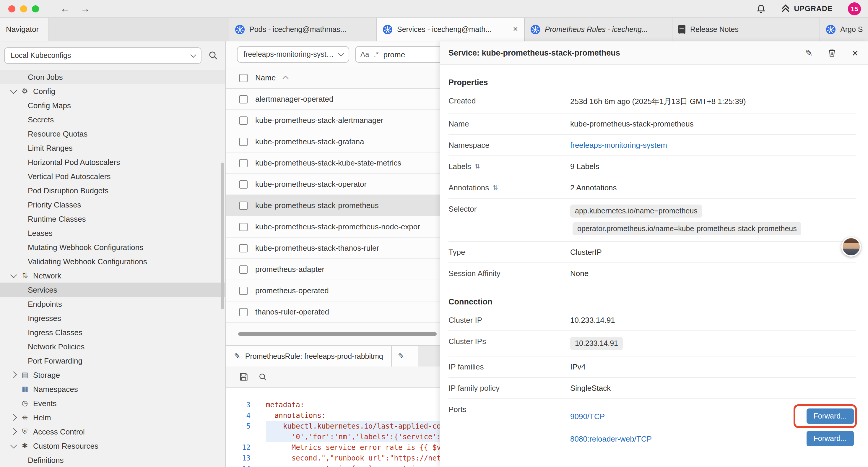  Describe the element at coordinates (244, 377) in the screenshot. I see `save-icon` at that location.